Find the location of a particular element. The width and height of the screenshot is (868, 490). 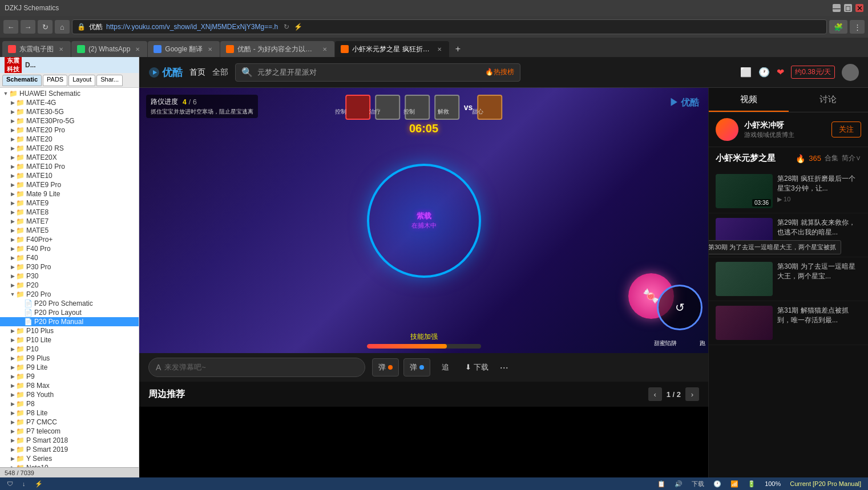

list-item: ▶ 📁 P30 is located at coordinates (70, 276).